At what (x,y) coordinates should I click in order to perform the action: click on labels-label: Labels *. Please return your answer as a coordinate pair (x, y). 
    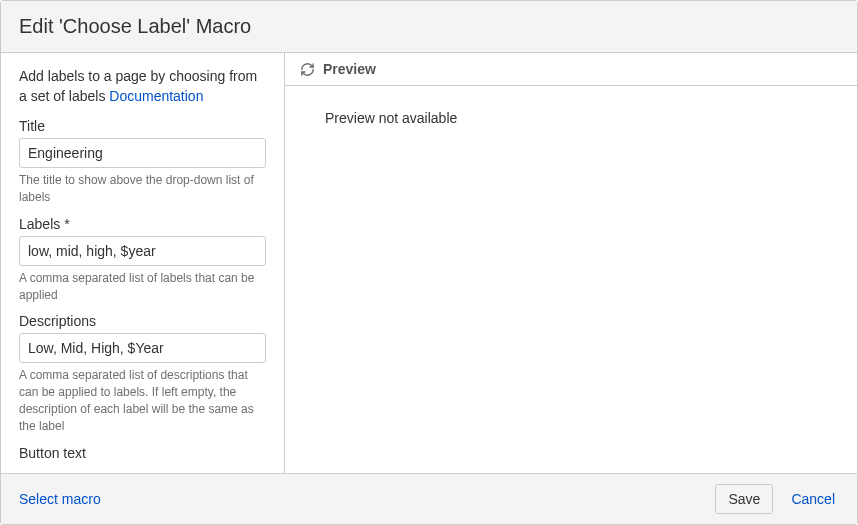
    Looking at the image, I should click on (142, 224).